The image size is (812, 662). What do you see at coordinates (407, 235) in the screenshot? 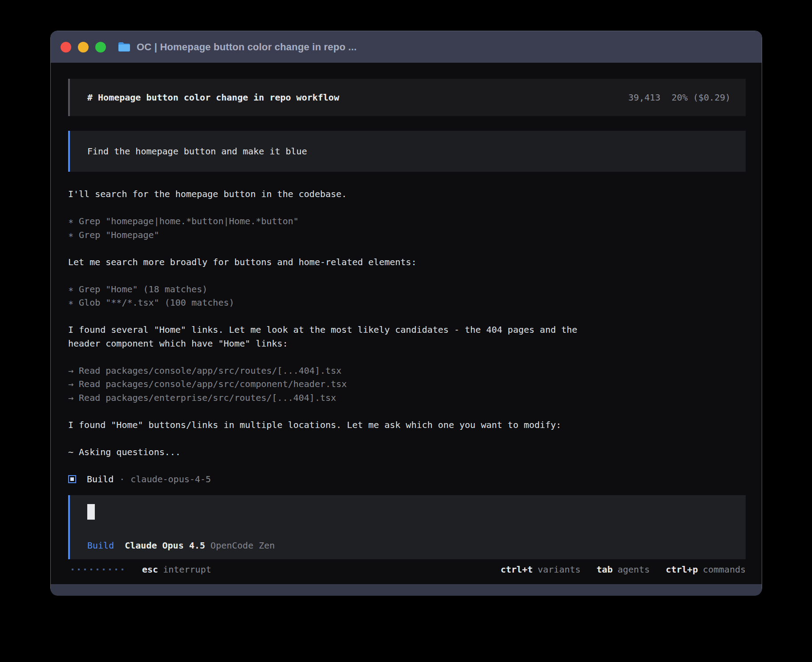
I see `tool-call-line: ∗ Grep "Homepage"` at bounding box center [407, 235].